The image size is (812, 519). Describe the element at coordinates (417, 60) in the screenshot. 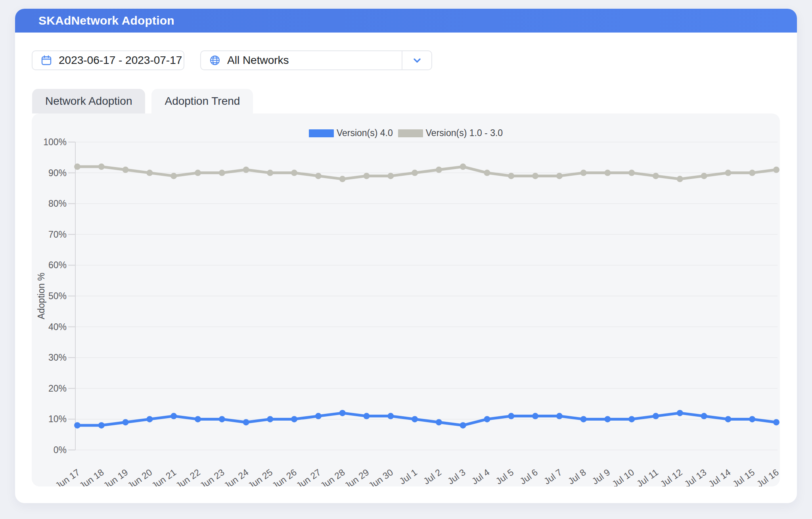

I see `chevron-down-icon` at that location.